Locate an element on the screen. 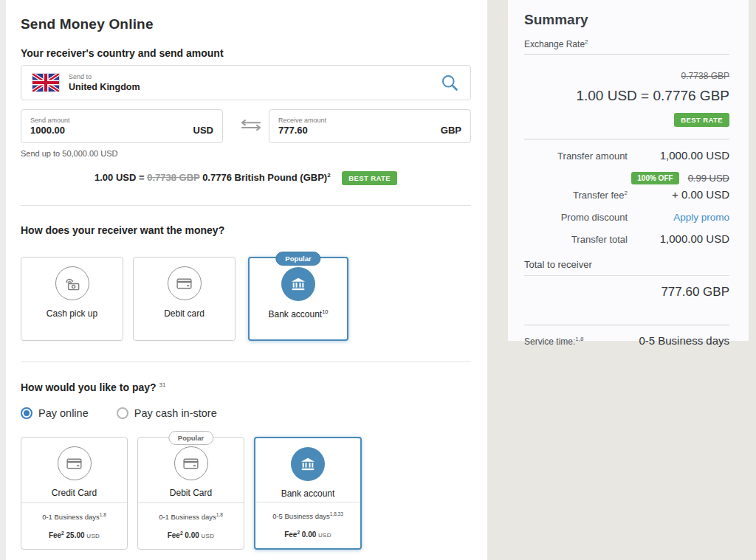 Image resolution: width=756 pixels, height=560 pixels. current-rate: 0.7776 British Pound (GBP) is located at coordinates (264, 177).